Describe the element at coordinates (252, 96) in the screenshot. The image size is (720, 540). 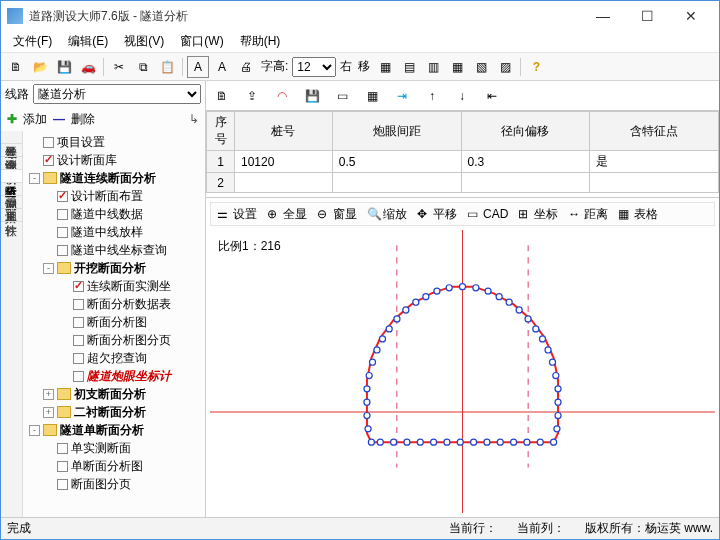
I see `export-icon: ⇪` at that location.